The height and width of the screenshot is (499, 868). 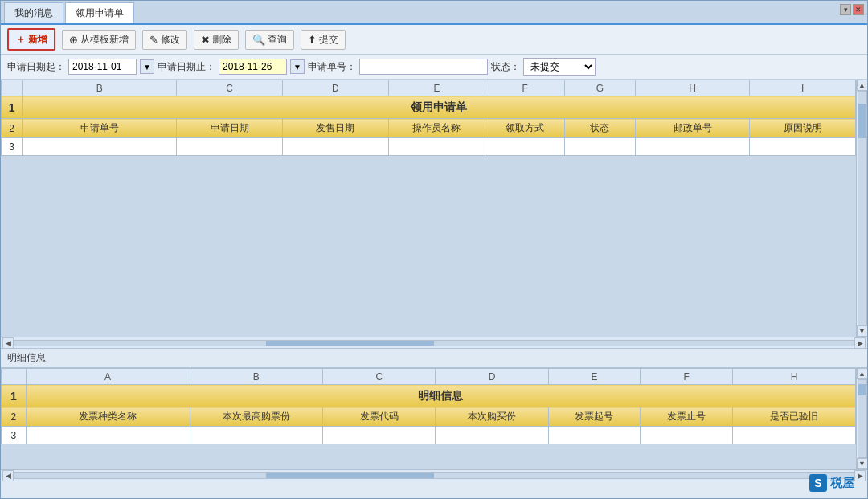 What do you see at coordinates (862, 208) in the screenshot?
I see `vscroll-track` at bounding box center [862, 208].